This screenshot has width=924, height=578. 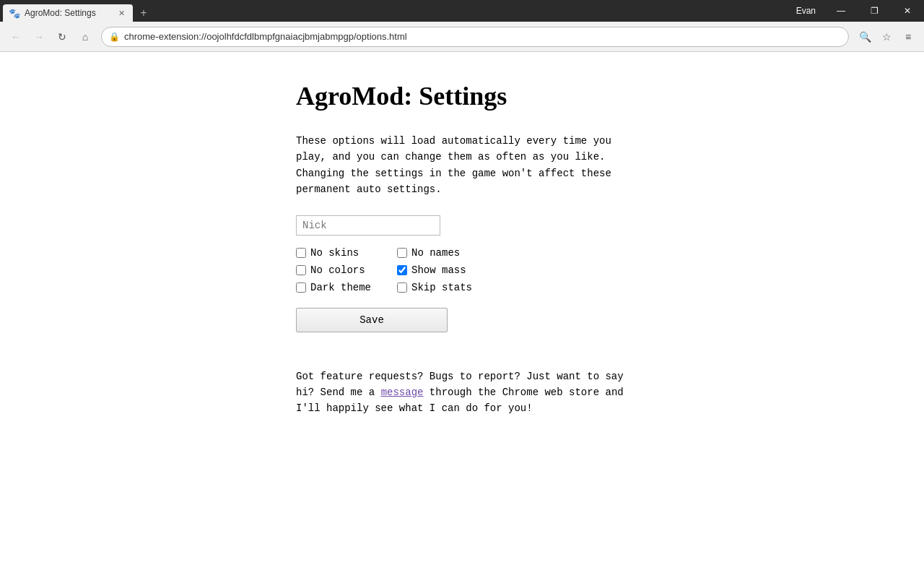 What do you see at coordinates (856, 11) in the screenshot?
I see `window-controls: Evan — ❐ ✕` at bounding box center [856, 11].